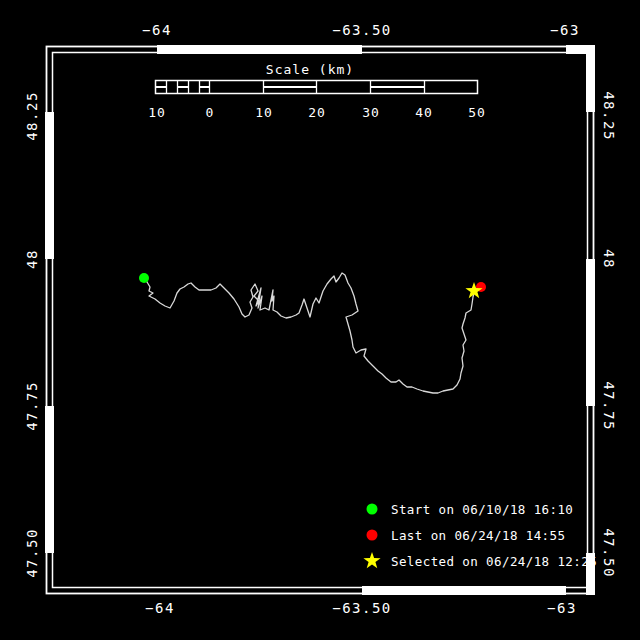 This screenshot has width=640, height=640. I want to click on x-axis-tick-label-top: −63.50, so click(362, 30).